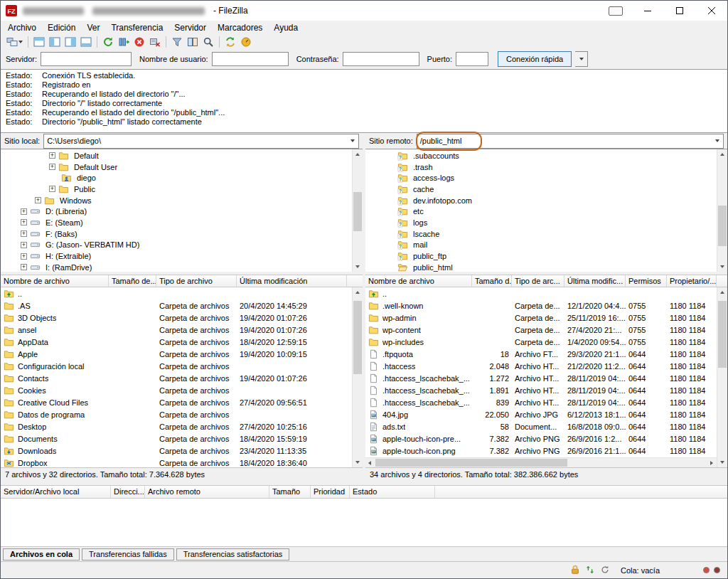 Image resolution: width=728 pixels, height=579 pixels. Describe the element at coordinates (541, 427) in the screenshot. I see `remote-file-row: ads.txt58Document...16/8/2018 09:0...064…` at that location.